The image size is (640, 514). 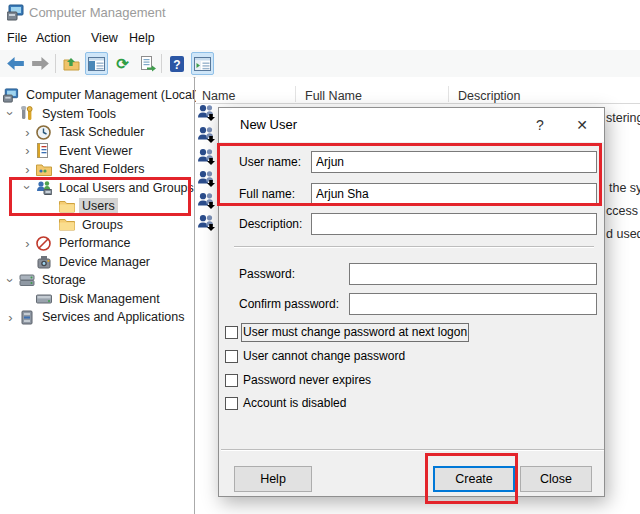 What do you see at coordinates (96, 226) in the screenshot?
I see `tree-item-groups: Groups` at bounding box center [96, 226].